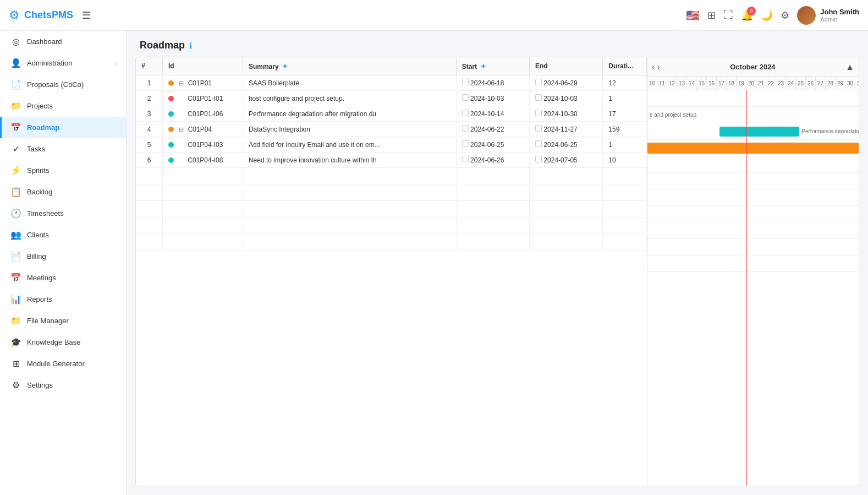 This screenshot has width=868, height=495. What do you see at coordinates (16, 363) in the screenshot?
I see `module-generator-icon: ⊞` at bounding box center [16, 363].